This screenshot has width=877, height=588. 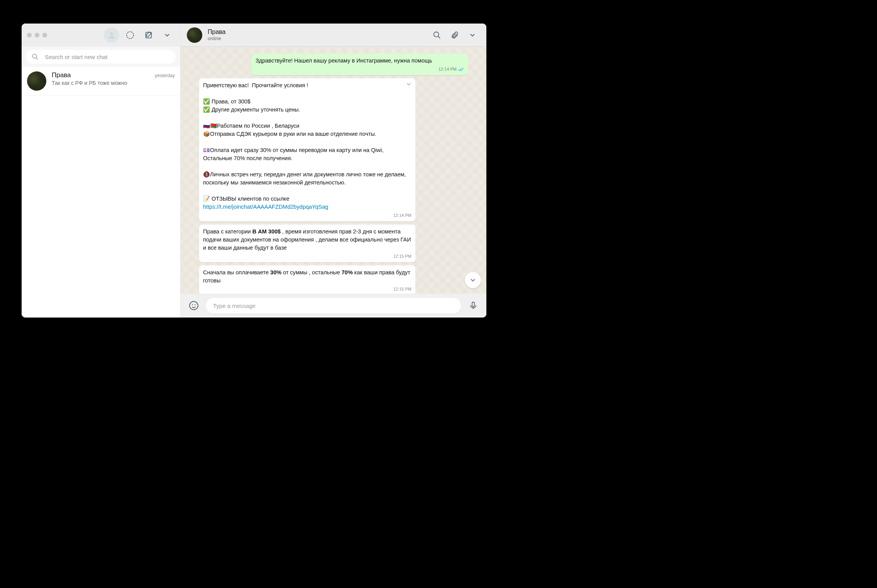 I want to click on chat-menu-button, so click(x=472, y=35).